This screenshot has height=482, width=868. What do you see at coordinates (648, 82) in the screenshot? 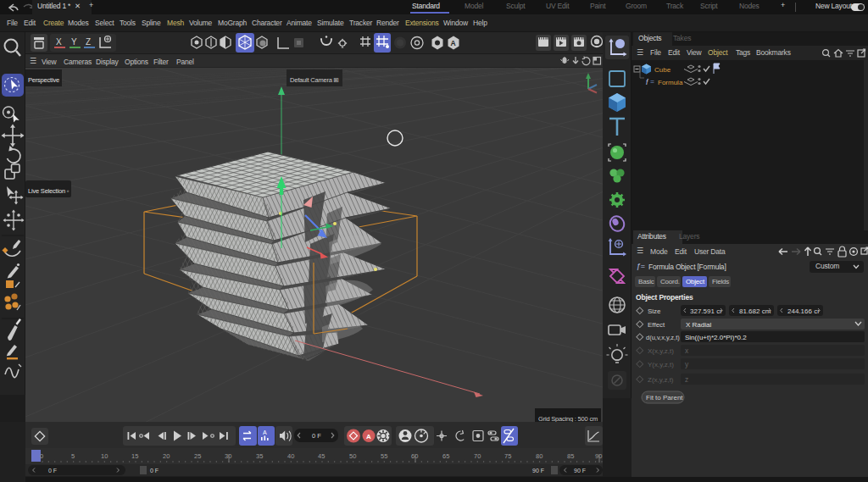
I see `svg-text: f` at bounding box center [648, 82].